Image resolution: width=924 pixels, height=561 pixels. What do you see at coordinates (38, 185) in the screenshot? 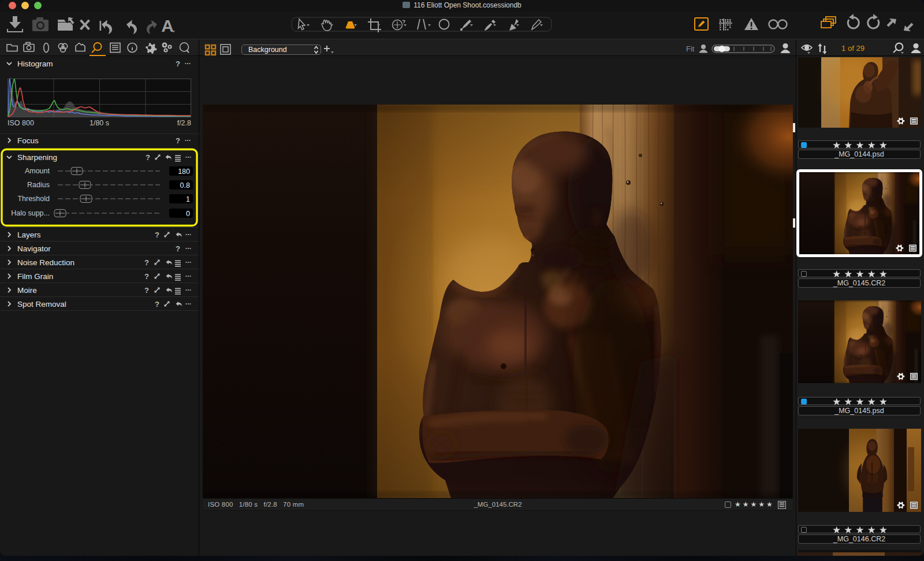
I see `svg-text: Radius` at bounding box center [38, 185].